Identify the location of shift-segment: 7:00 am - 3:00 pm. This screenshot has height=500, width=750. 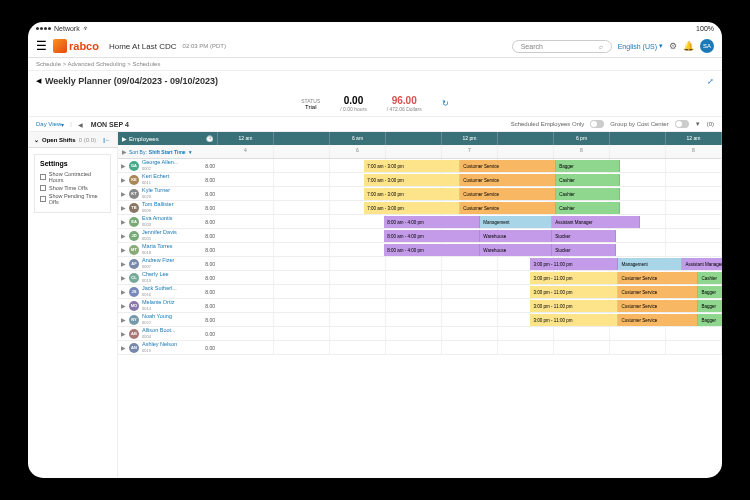
(412, 166).